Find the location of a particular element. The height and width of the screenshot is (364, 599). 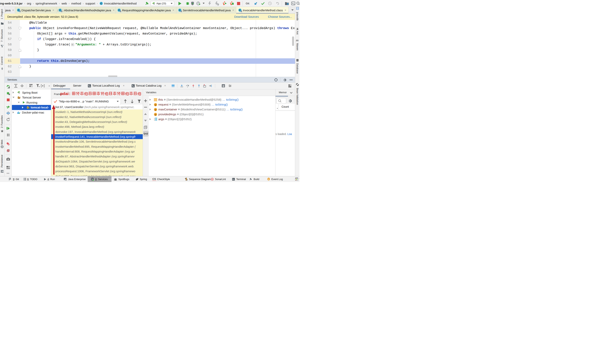

svg-text: C is located at coordinates (101, 3).